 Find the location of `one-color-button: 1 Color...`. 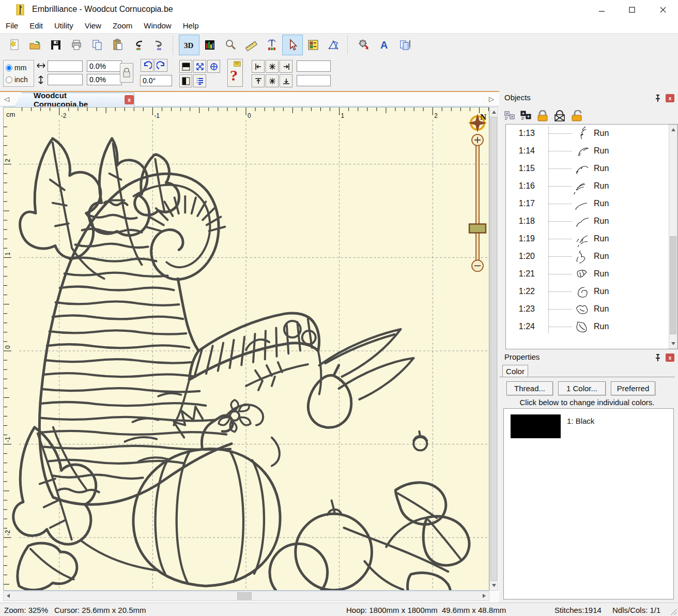

one-color-button: 1 Color... is located at coordinates (582, 389).